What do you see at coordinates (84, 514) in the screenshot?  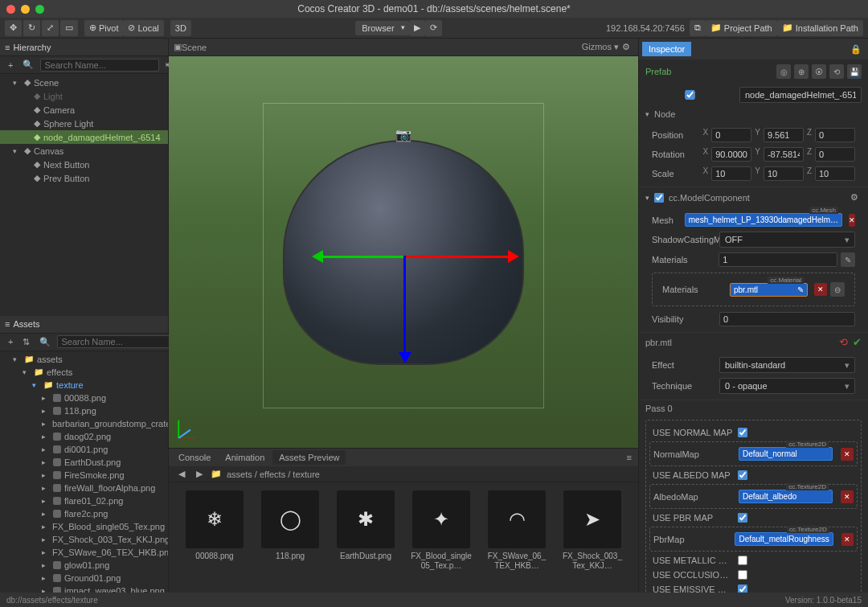 I see `asset-item: ▸flare2c.png` at bounding box center [84, 514].